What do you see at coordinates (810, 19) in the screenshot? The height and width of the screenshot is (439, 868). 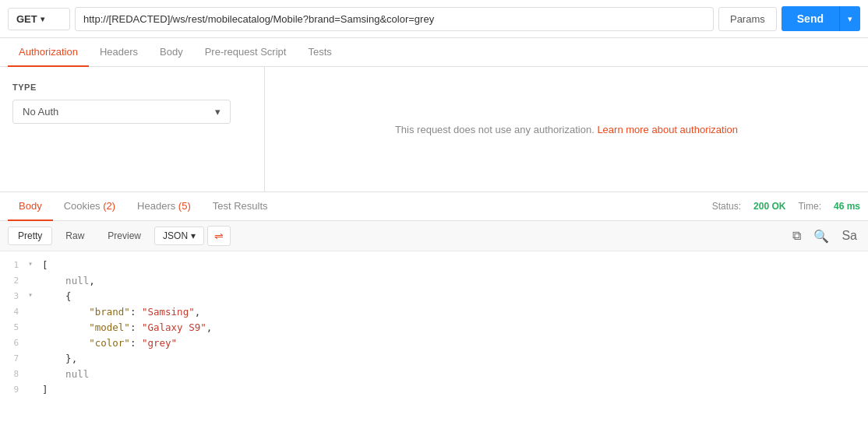 I see `send-button: Send` at bounding box center [810, 19].